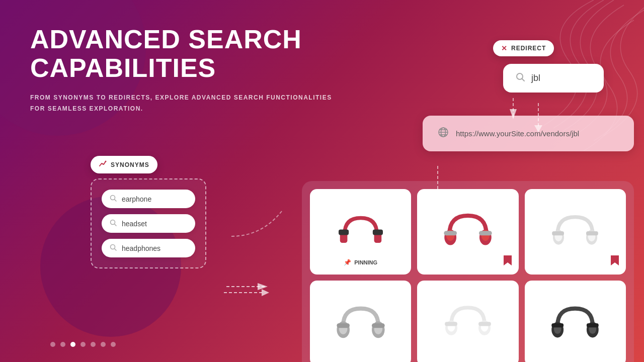  Describe the element at coordinates (575, 232) in the screenshot. I see `headphone-white` at that location.